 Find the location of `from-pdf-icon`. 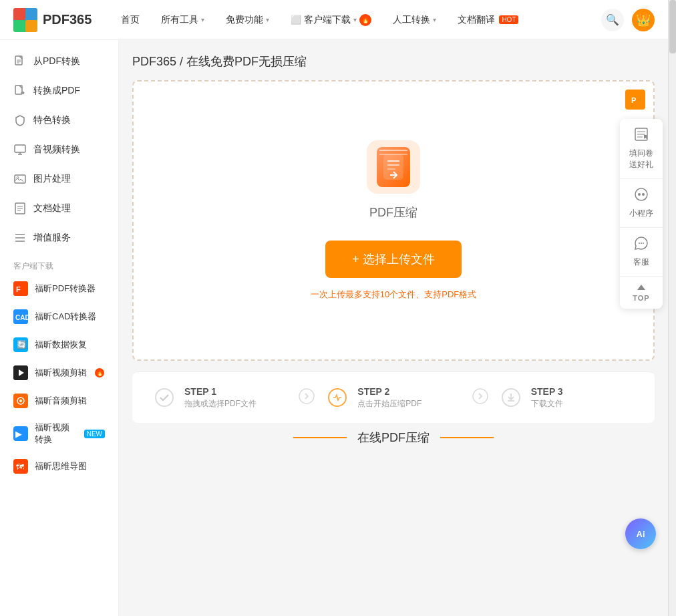

from-pdf-icon is located at coordinates (20, 61).